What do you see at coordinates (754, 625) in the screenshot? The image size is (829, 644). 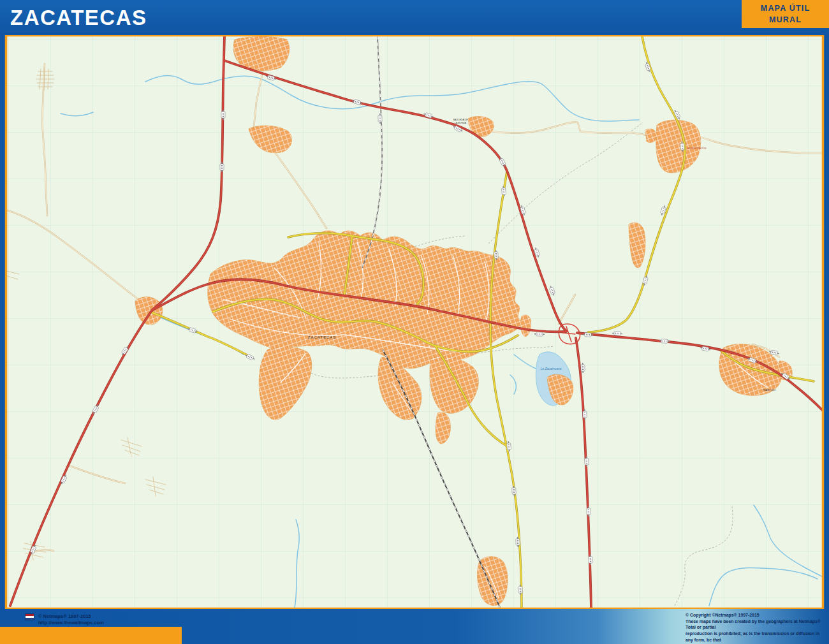 I see `footer-right-line: These maps have been created by the geog…` at bounding box center [754, 625].